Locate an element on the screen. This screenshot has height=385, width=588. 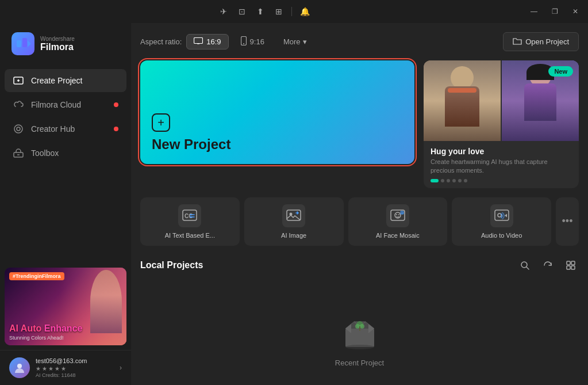
ai-tools-row: CC AI Text Based E... is located at coordinates (360, 222).